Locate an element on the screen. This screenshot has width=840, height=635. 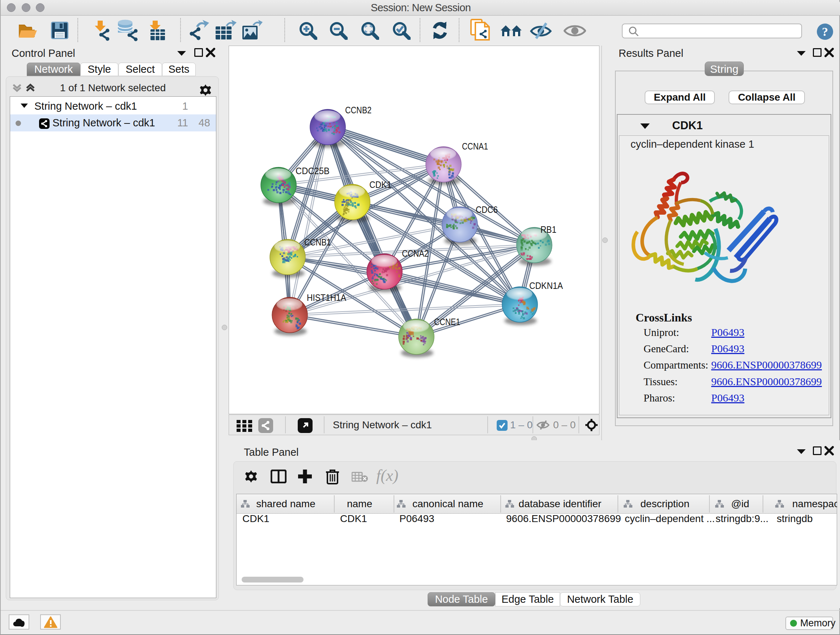
svg-text: RB1 is located at coordinates (548, 230).